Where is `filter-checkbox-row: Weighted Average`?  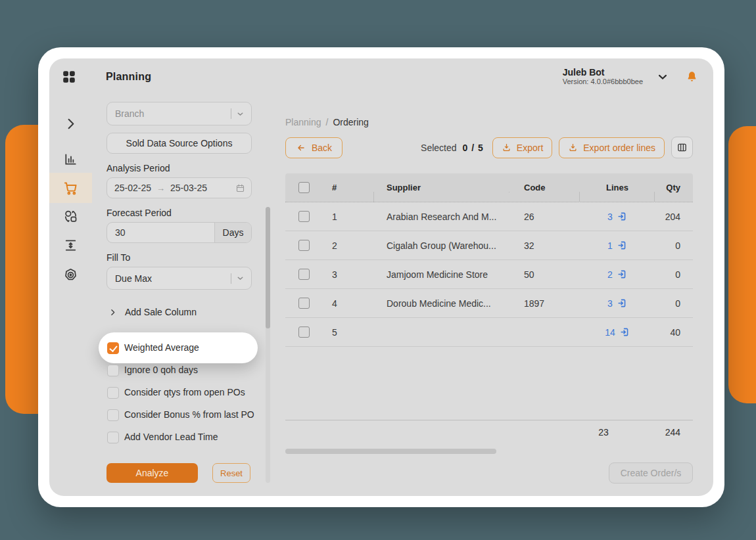
filter-checkbox-row: Weighted Average is located at coordinates (178, 348).